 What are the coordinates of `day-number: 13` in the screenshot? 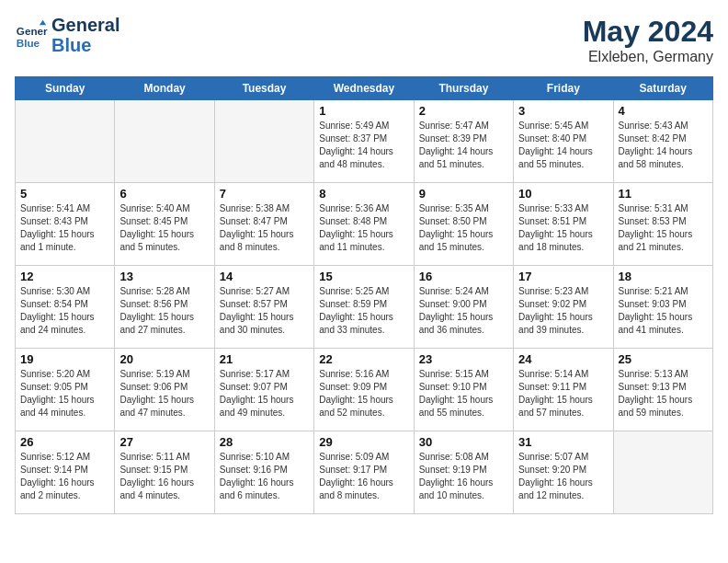 It's located at (164, 276).